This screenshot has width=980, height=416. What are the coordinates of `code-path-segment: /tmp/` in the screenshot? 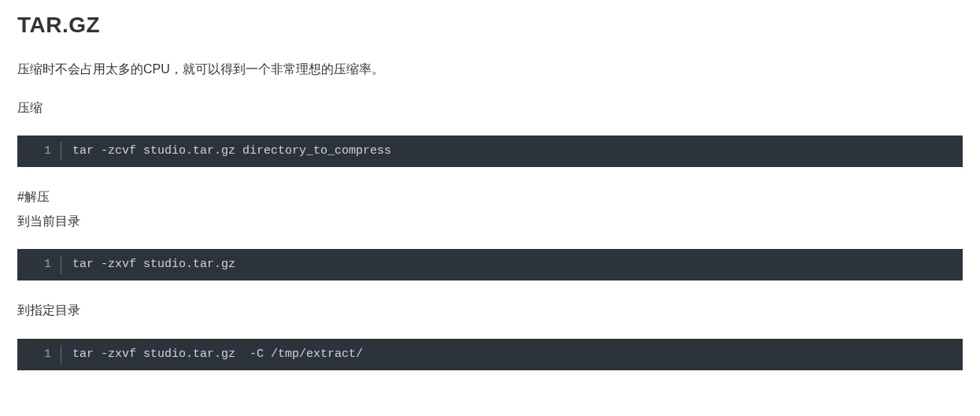 It's located at (288, 355).